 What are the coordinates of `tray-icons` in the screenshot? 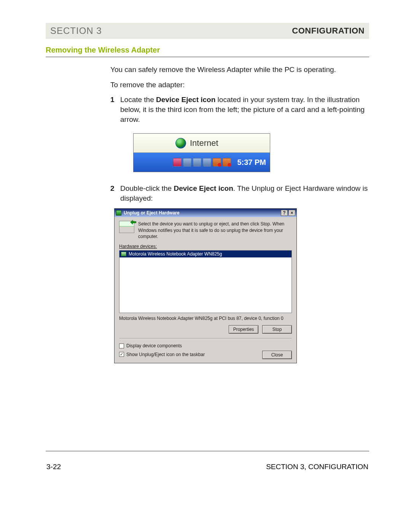 It's located at (202, 162).